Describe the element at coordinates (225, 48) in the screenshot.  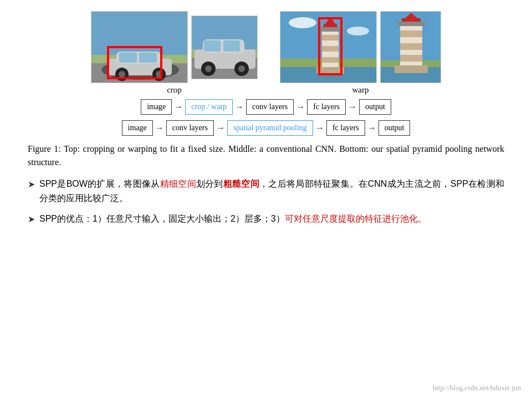
I see `car-cropped-svg` at that location.